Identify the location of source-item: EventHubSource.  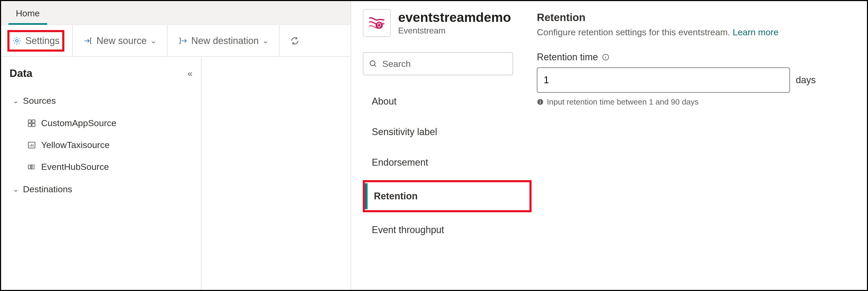
(108, 167).